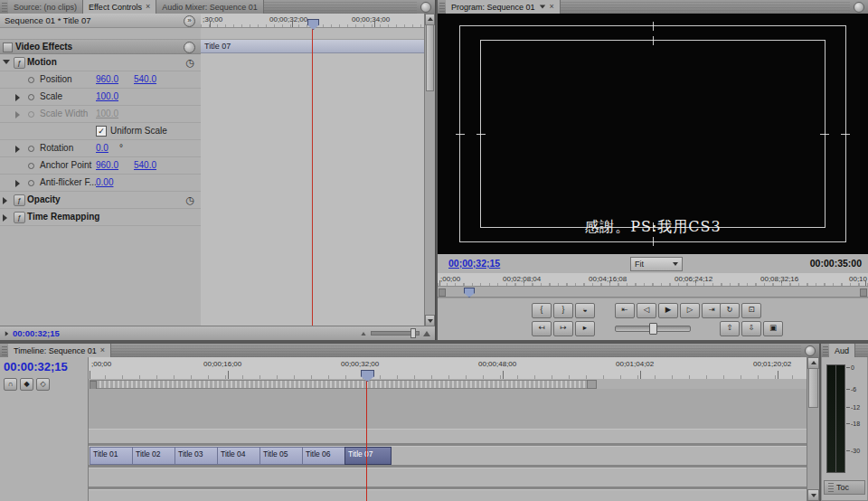 The image size is (868, 501). What do you see at coordinates (563, 311) in the screenshot?
I see `set-out-point-button: }` at bounding box center [563, 311].